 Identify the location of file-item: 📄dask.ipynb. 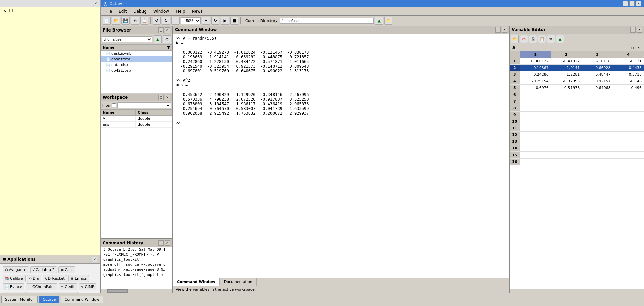
(136, 54).